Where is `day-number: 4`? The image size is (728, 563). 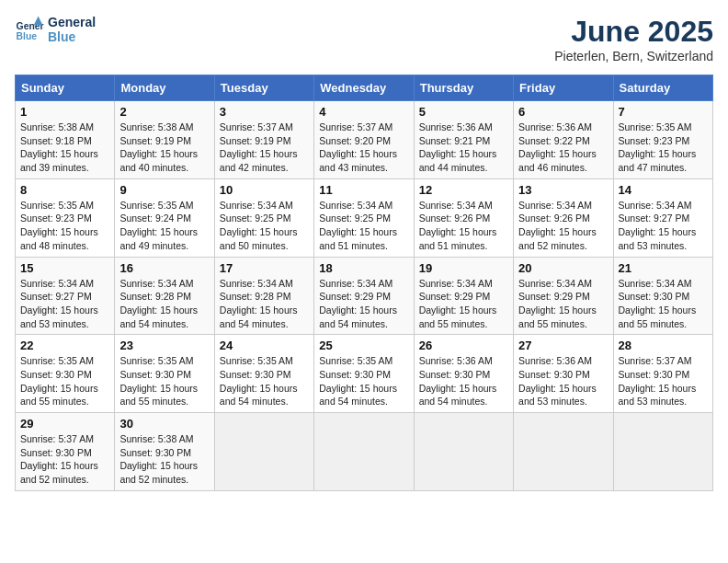 day-number: 4 is located at coordinates (364, 112).